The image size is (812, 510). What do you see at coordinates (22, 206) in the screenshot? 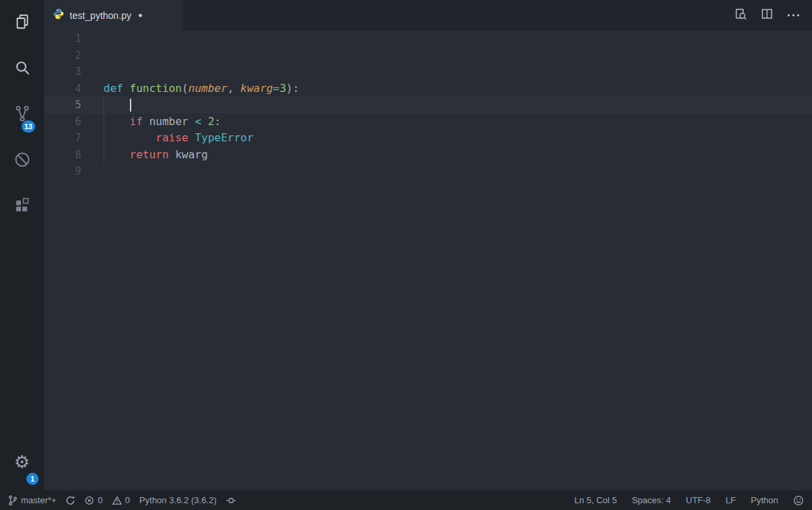
I see `extensions-icon` at bounding box center [22, 206].